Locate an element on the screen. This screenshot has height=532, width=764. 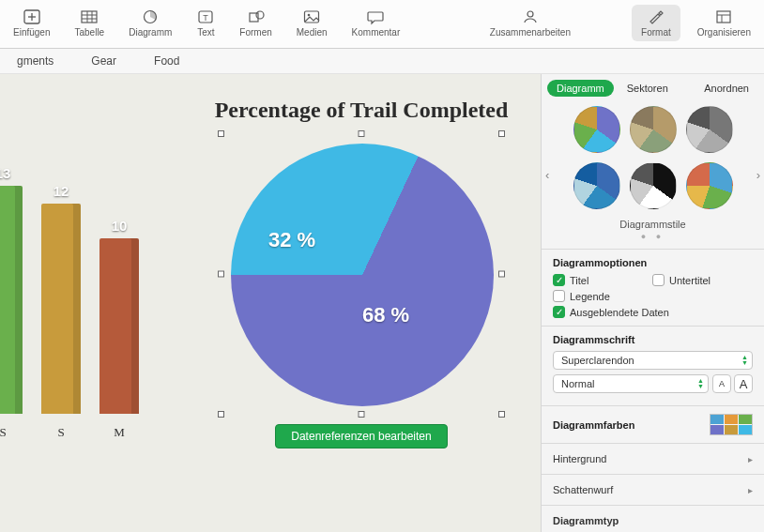
bar-value-label: 10 is located at coordinates (120, 225).